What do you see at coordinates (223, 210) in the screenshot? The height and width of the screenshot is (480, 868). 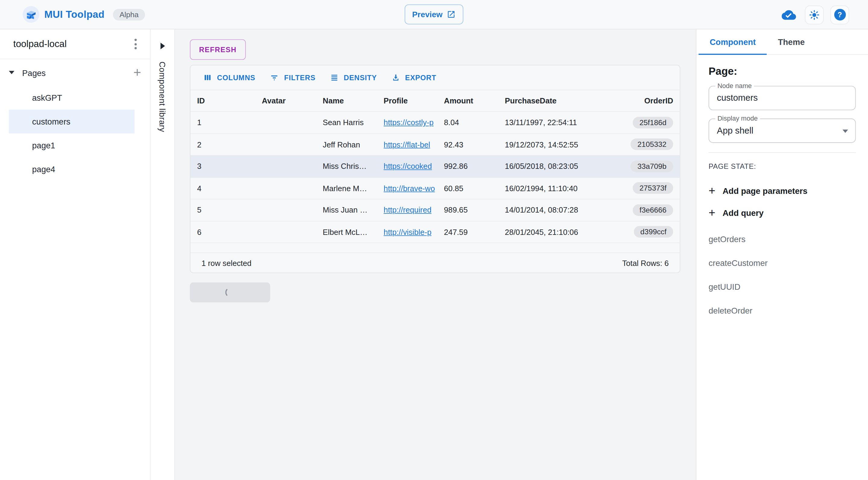 I see `cell-id: 5` at bounding box center [223, 210].